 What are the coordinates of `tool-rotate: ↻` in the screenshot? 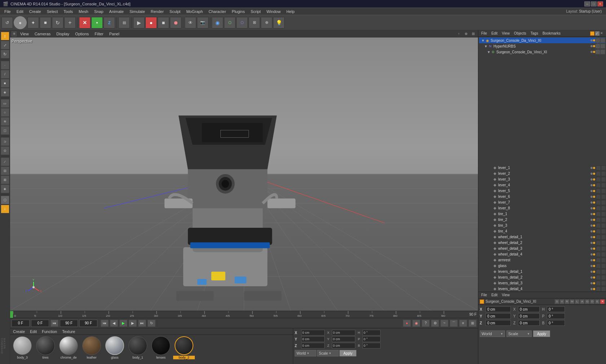 It's located at (5, 54).